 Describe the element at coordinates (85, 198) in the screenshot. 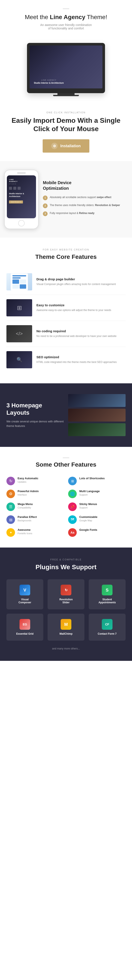

I see `mobile-feature-1: 1 Absolutely all scrollable sections sup…` at that location.